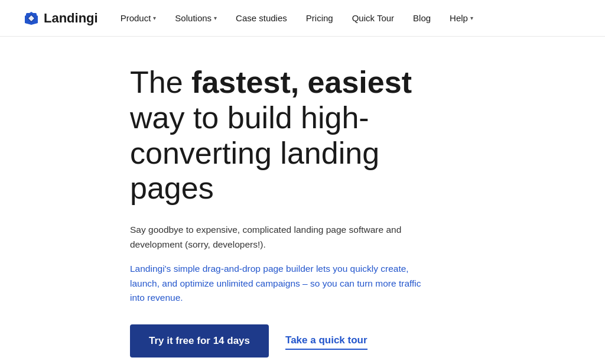 This screenshot has width=605, height=364. I want to click on try-free-button: Try it free for 14 days, so click(200, 341).